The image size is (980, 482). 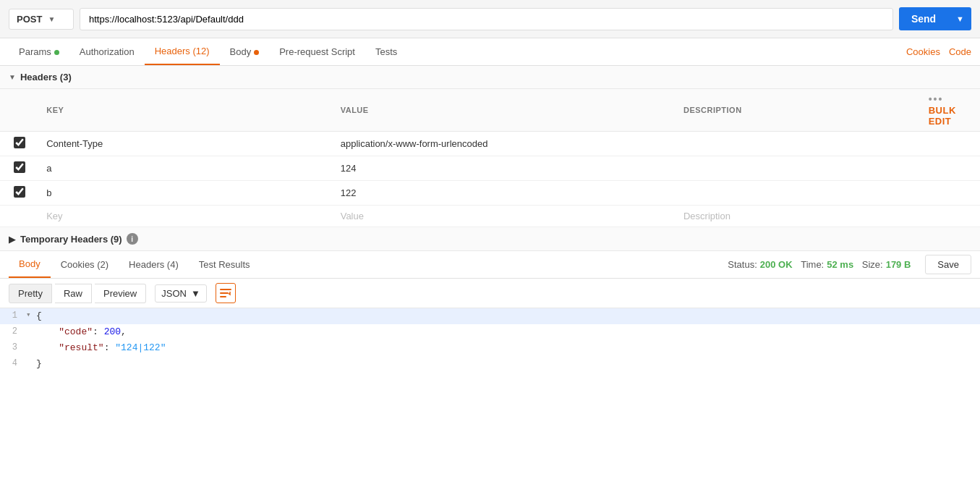 I want to click on tab-headers: Headers (12), so click(x=182, y=52).